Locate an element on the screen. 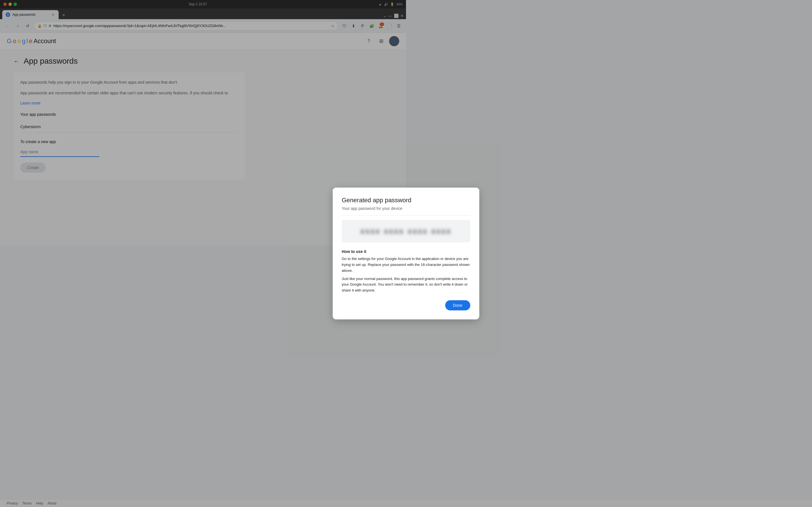  generated-password-dialog: Generated app password Your app password… is located at coordinates (369, 217).